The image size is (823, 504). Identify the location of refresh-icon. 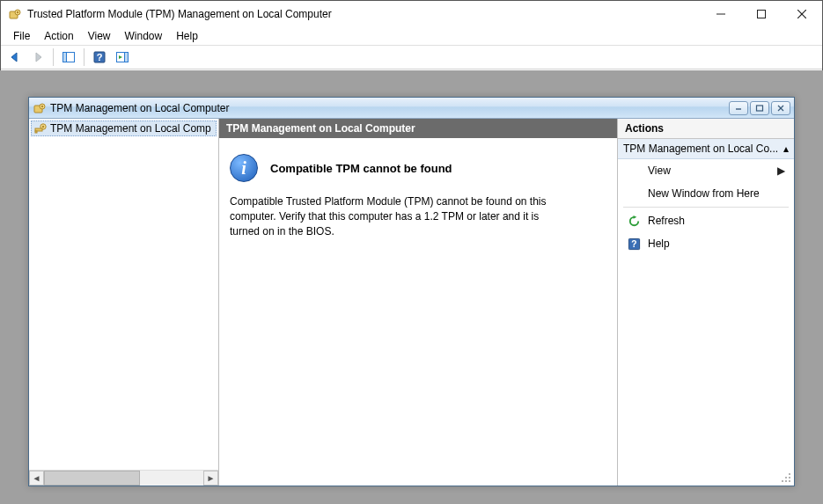
(634, 221).